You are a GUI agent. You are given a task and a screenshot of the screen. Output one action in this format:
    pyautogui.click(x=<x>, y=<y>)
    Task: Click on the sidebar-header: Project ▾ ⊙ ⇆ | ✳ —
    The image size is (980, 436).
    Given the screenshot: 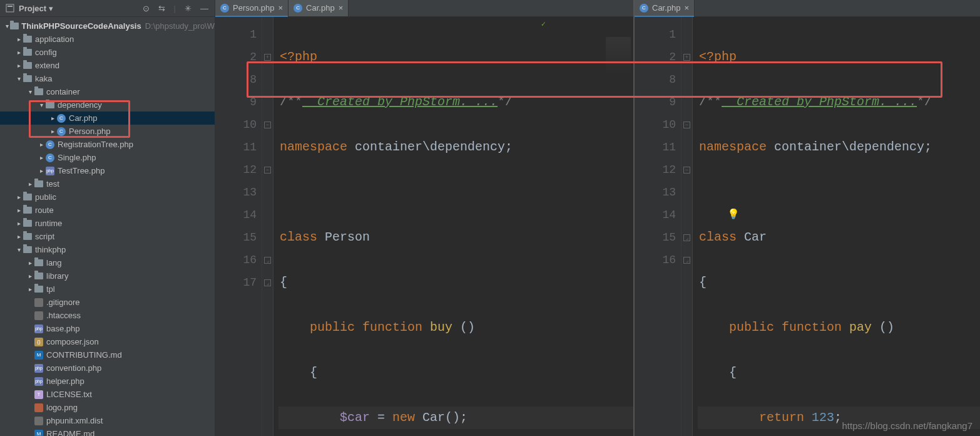 What is the action you would take?
    pyautogui.click(x=108, y=9)
    